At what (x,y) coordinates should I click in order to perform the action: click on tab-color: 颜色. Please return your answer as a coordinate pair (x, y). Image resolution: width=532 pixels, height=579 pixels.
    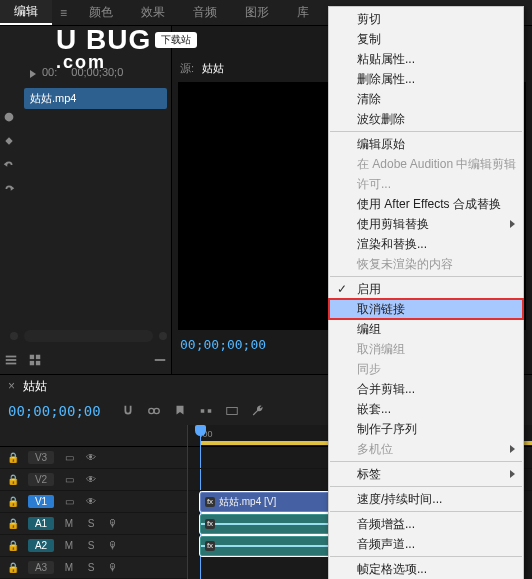
    Looking at the image, I should click on (101, 12).